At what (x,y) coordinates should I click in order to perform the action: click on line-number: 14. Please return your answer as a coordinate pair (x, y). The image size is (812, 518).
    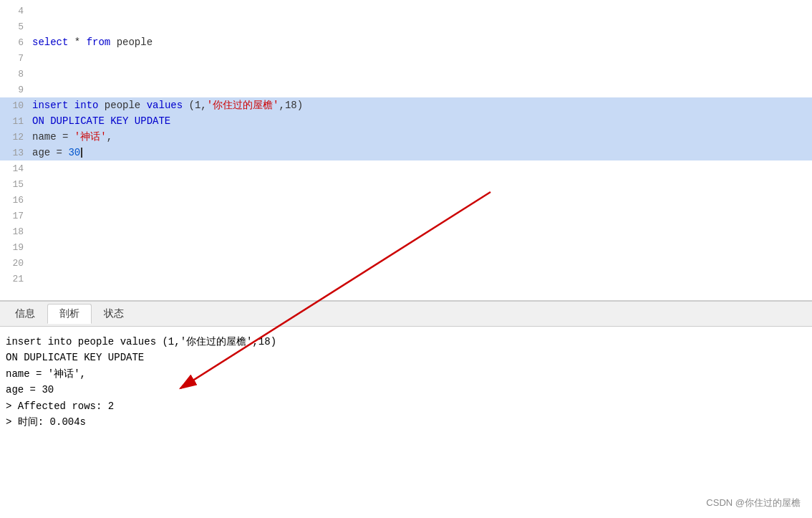
    Looking at the image, I should click on (16, 169).